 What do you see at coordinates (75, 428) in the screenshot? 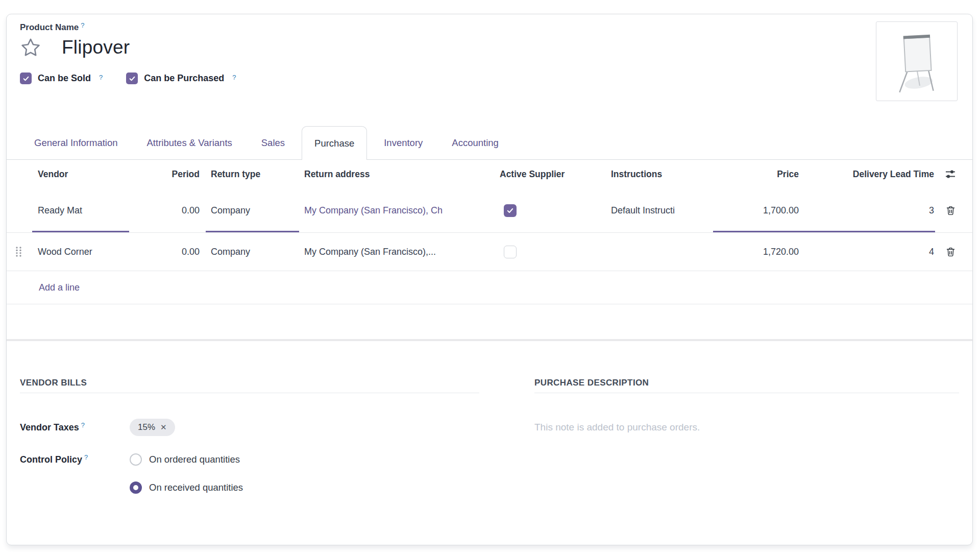
I see `vendor-taxes-label: Vendor Taxes ?` at bounding box center [75, 428].